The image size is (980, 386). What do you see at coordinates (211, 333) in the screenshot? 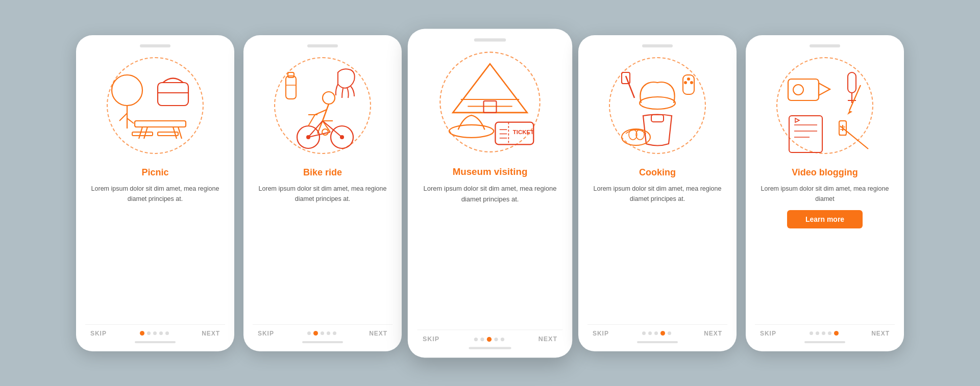
I see `picnic-next: NEXT` at bounding box center [211, 333].